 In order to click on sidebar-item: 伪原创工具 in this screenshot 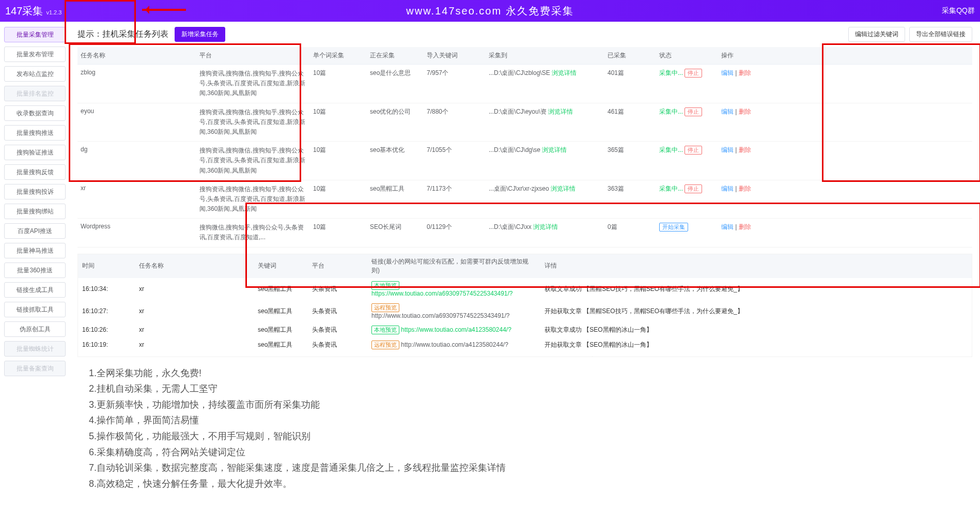, I will do `click(35, 329)`.